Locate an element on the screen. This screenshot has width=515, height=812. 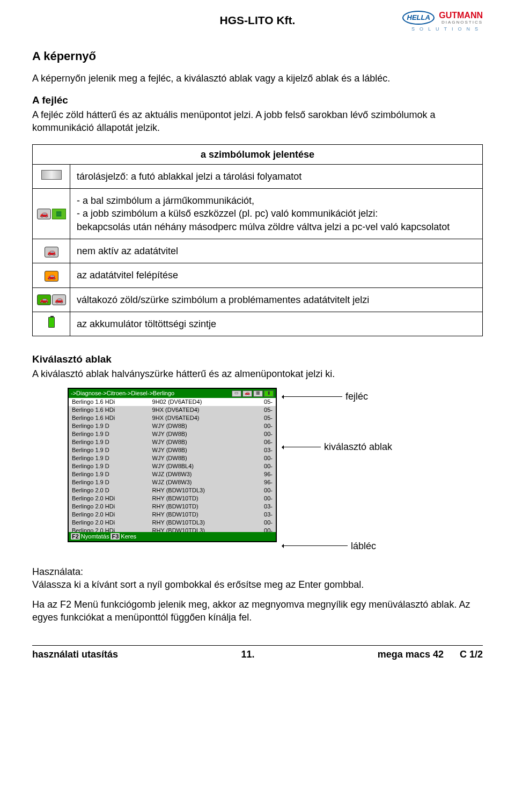
fkey: F3 is located at coordinates (115, 536).